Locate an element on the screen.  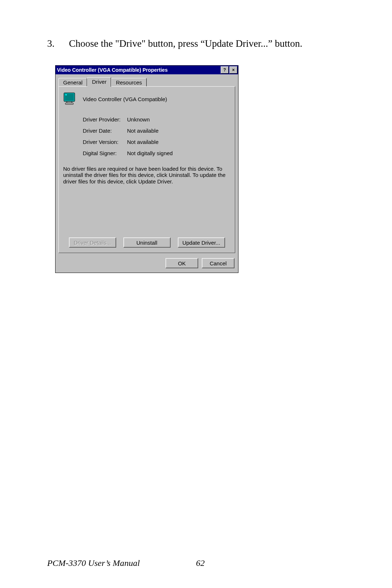
help-icon: ? is located at coordinates (225, 70).